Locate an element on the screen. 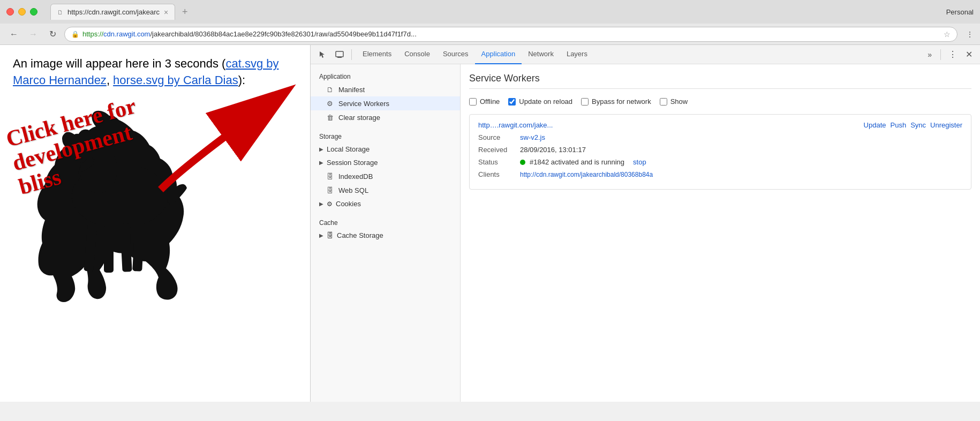 The width and height of the screenshot is (980, 421). local-storage-arrow: ▶ is located at coordinates (321, 149).